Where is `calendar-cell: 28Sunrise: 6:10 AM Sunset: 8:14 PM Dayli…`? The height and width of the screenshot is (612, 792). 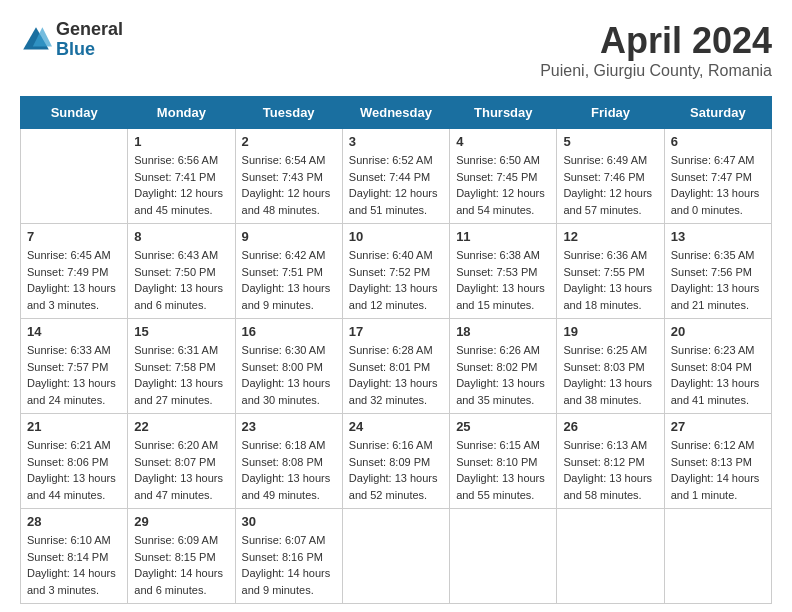
calendar-cell: 28Sunrise: 6:10 AM Sunset: 8:14 PM Dayli… is located at coordinates (74, 556).